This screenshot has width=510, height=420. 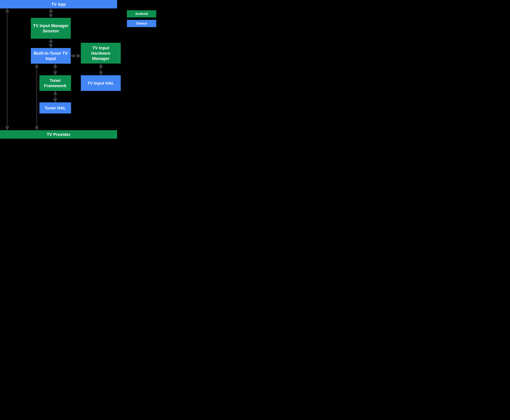 I want to click on node-label: TV Provider, so click(x=59, y=135).